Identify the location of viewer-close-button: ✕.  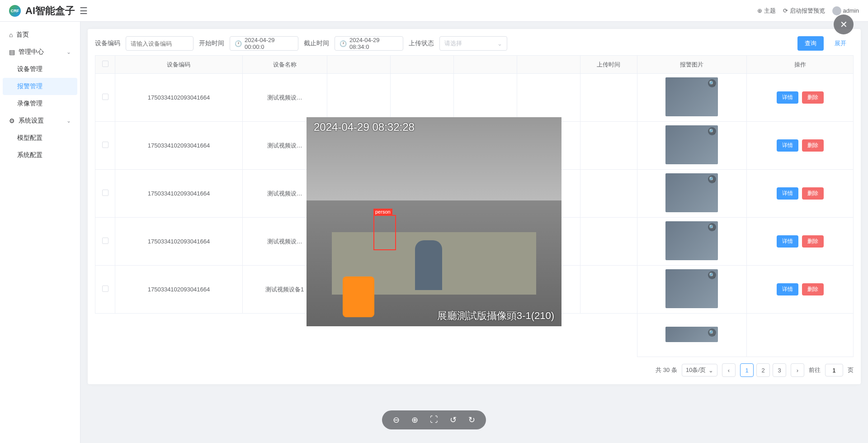
(844, 24).